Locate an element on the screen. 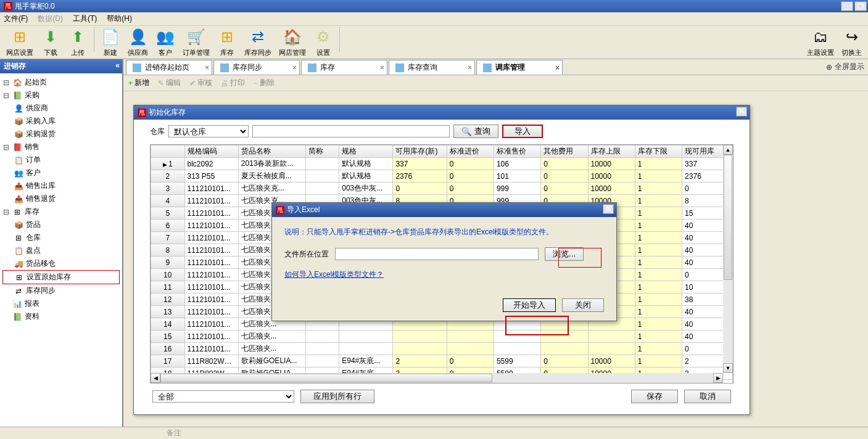  horizontal-scrollbar: ◀ ▶ is located at coordinates (437, 378).